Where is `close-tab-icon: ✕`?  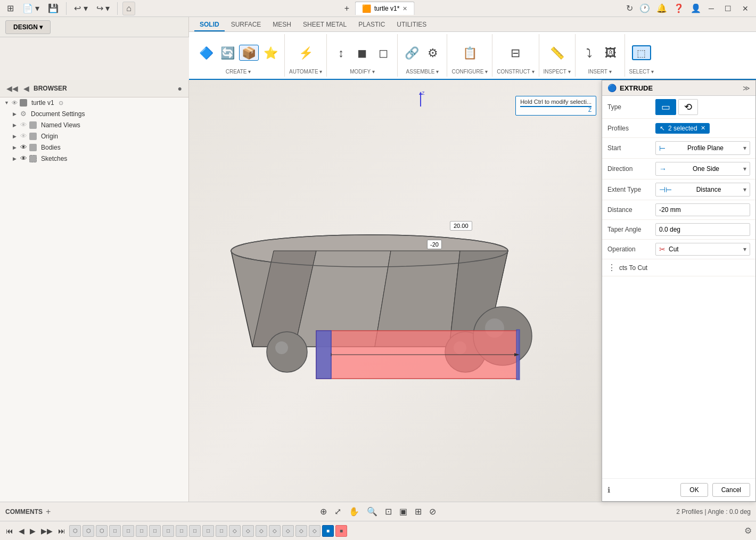 close-tab-icon: ✕ is located at coordinates (405, 9).